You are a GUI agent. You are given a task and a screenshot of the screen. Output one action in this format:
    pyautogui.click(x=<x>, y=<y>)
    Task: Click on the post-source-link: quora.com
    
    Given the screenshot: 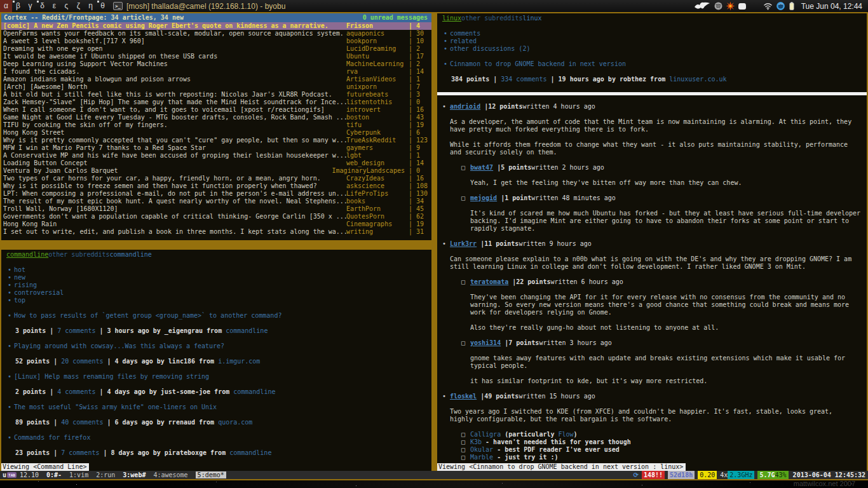 What is the action you would take?
    pyautogui.click(x=235, y=422)
    